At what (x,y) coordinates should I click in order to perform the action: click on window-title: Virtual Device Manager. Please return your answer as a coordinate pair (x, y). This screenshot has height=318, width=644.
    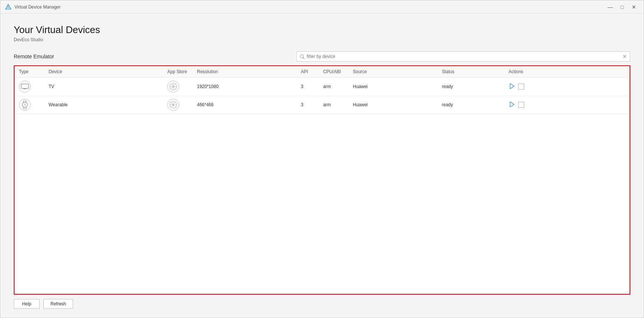
    Looking at the image, I should click on (38, 7).